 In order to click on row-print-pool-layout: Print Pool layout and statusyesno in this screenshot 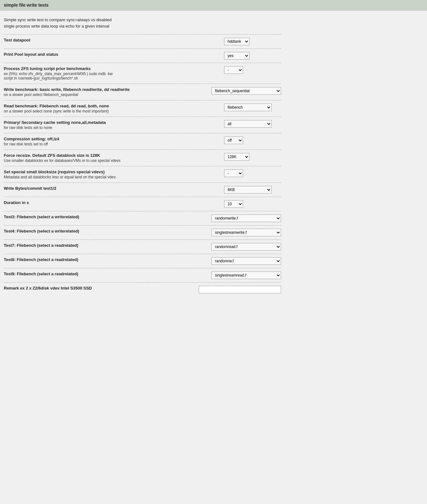, I will do `click(142, 56)`.